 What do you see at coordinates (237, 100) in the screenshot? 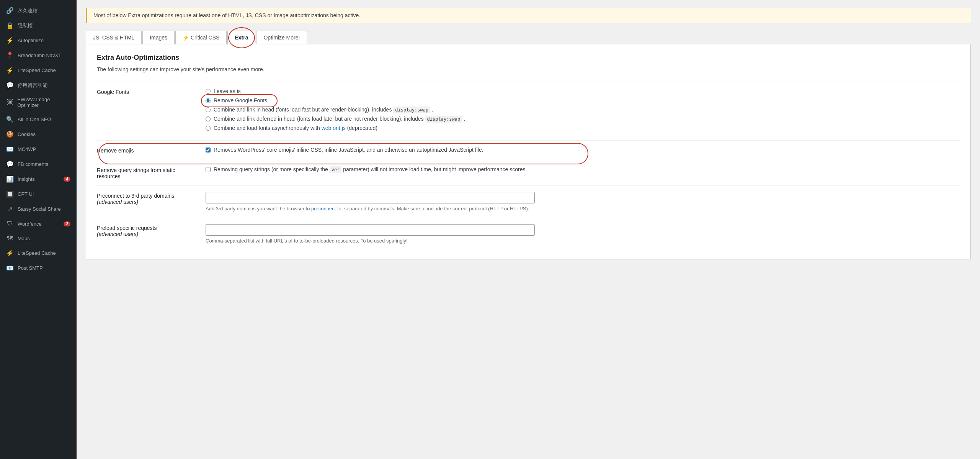
I see `remove-fonts-wrap: Remove Google Fonts` at bounding box center [237, 100].